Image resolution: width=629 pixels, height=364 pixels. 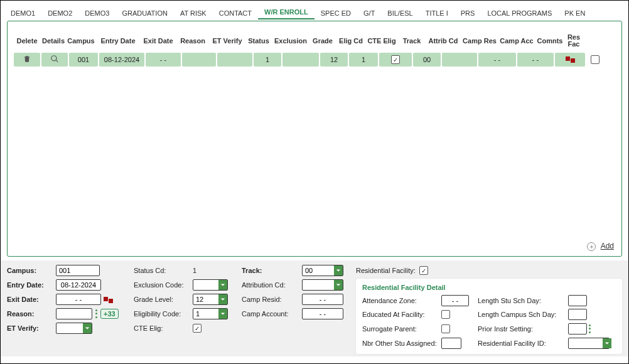 What do you see at coordinates (323, 299) in the screenshot?
I see `cres-input` at bounding box center [323, 299].